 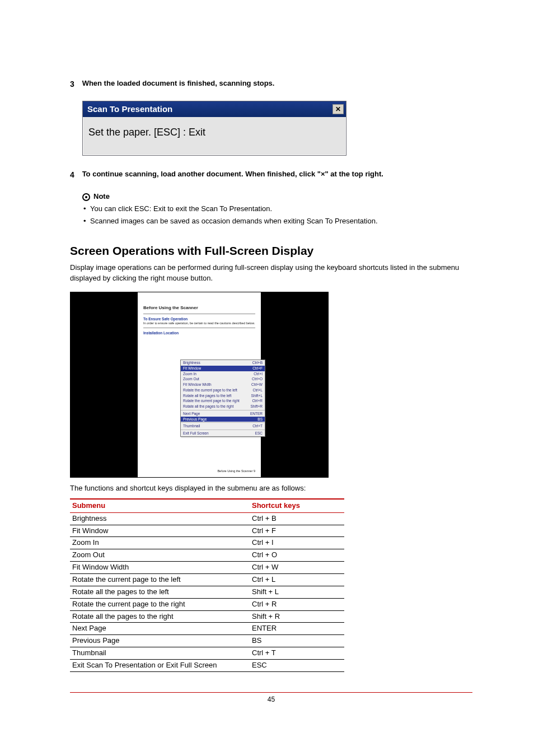 I want to click on note-item: Scanned images can be saved as occasion …, so click(x=281, y=222).